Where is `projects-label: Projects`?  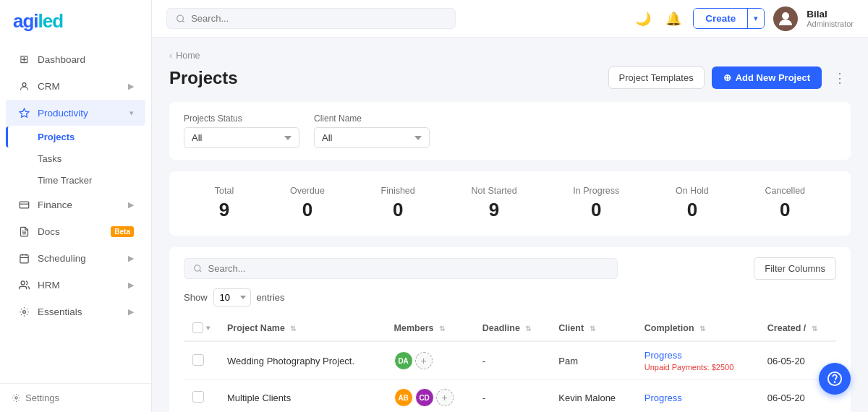 projects-label: Projects is located at coordinates (56, 137).